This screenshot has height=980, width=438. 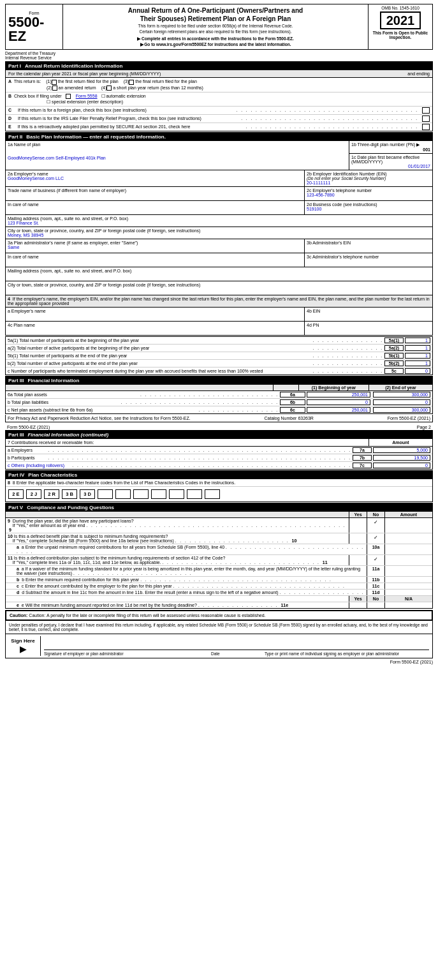 I want to click on code-blank4, so click(x=159, y=494).